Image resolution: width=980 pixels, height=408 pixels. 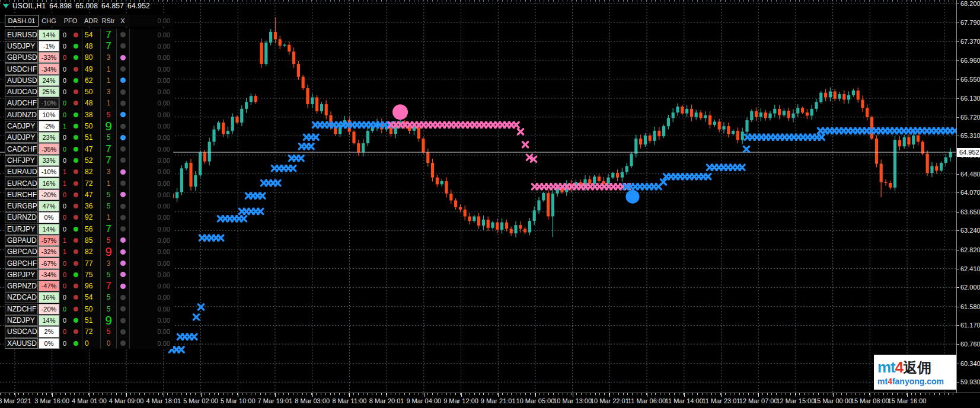 I want to click on symbol-cell: CHFJPY, so click(x=21, y=160).